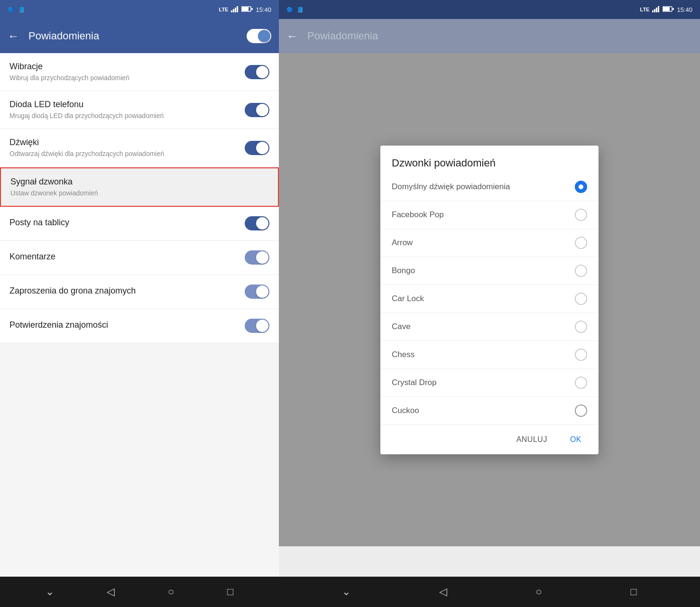  Describe the element at coordinates (346, 592) in the screenshot. I see `right-nav-menu: ⌄` at that location.